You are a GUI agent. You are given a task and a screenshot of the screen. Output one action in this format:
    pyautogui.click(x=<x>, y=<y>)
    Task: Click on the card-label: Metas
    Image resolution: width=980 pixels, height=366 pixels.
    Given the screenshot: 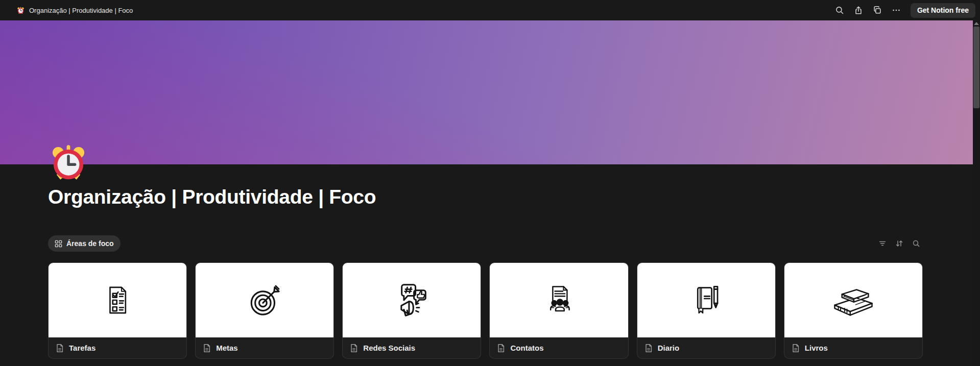 What is the action you would take?
    pyautogui.click(x=227, y=348)
    